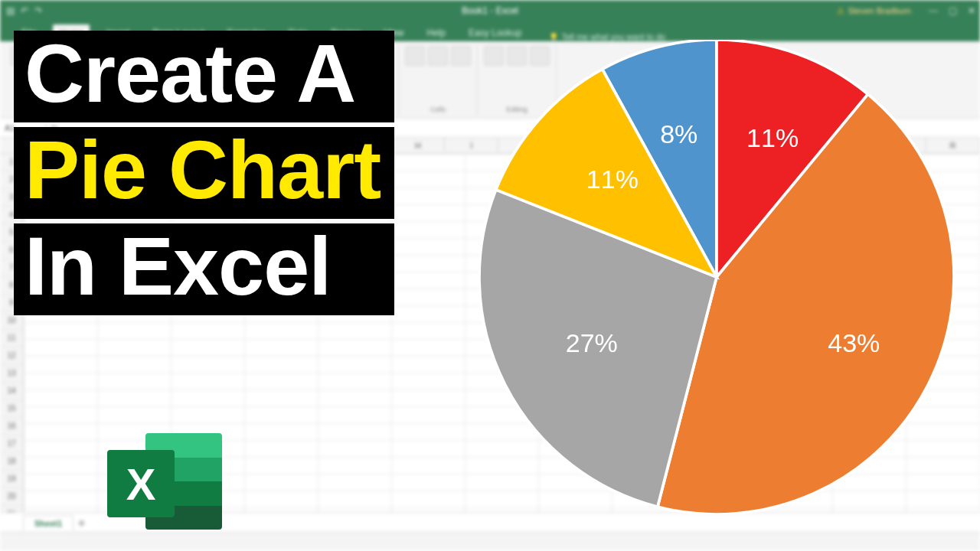  What do you see at coordinates (11, 11) in the screenshot?
I see `save-icon: ▤` at bounding box center [11, 11].